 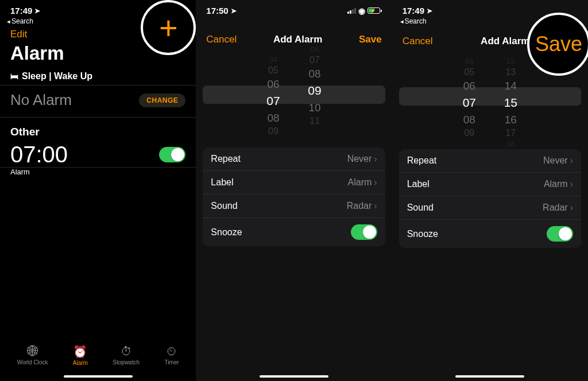 I want to click on tab-world-clock: 🌐︎ World Clock, so click(x=33, y=356).